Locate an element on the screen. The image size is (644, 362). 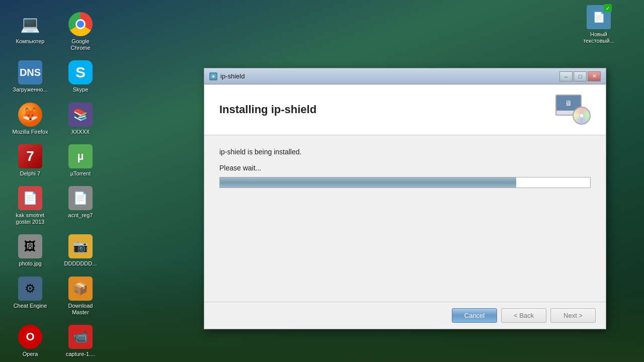
capture-label: capture-1.... is located at coordinates (80, 354).